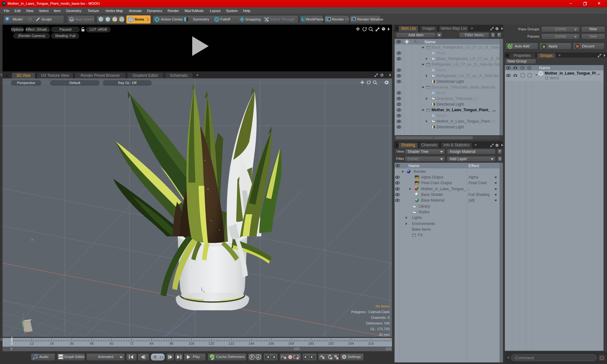 The height and width of the screenshot is (364, 607). Describe the element at coordinates (132, 343) in the screenshot. I see `svg-text: 72` at that location.